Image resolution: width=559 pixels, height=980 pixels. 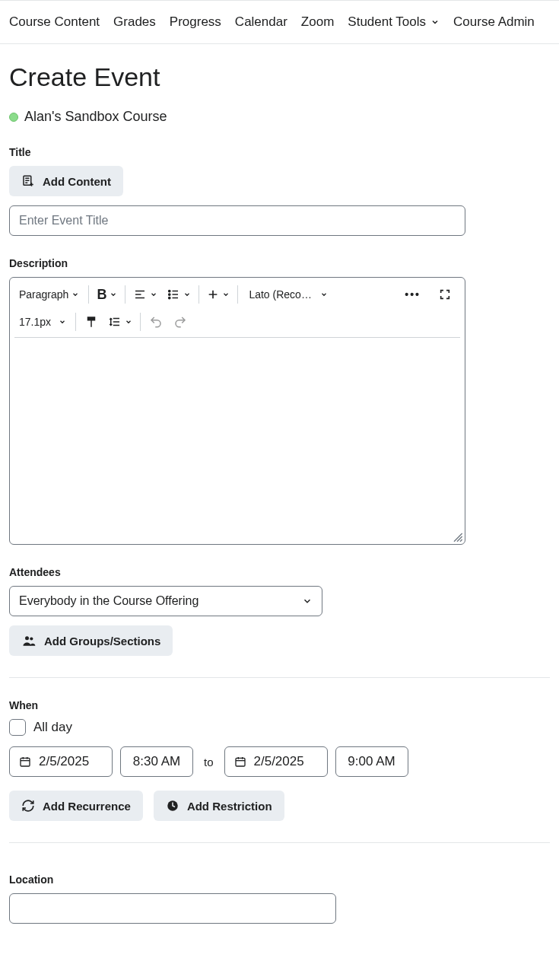 I want to click on rte-undo-button, so click(x=156, y=322).